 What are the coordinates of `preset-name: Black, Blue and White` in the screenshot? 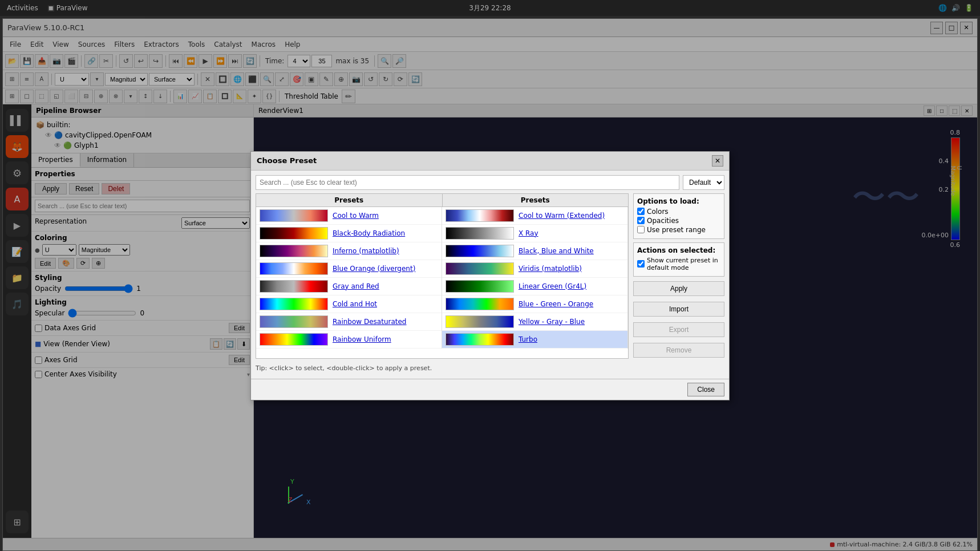 It's located at (556, 251).